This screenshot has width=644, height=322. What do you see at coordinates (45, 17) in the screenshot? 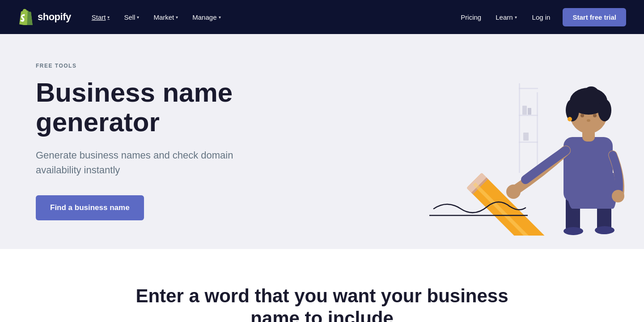
I see `logo-link: shopify` at bounding box center [45, 17].